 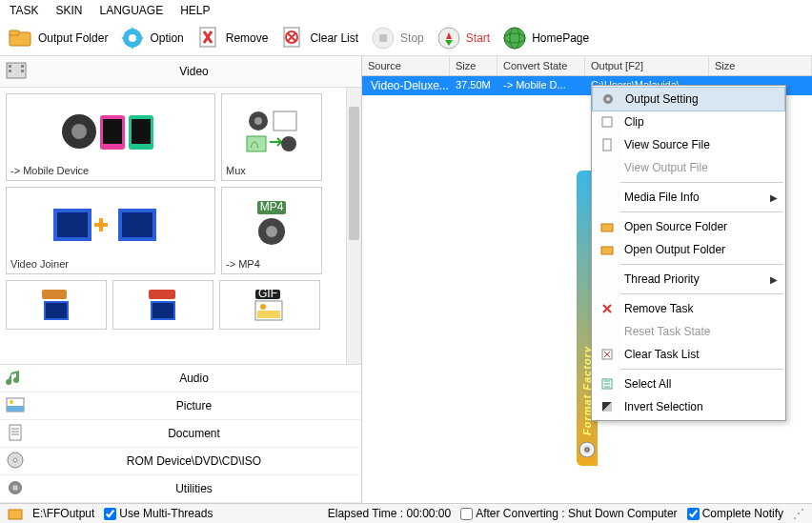 What do you see at coordinates (166, 38) in the screenshot?
I see `option-label: Option` at bounding box center [166, 38].